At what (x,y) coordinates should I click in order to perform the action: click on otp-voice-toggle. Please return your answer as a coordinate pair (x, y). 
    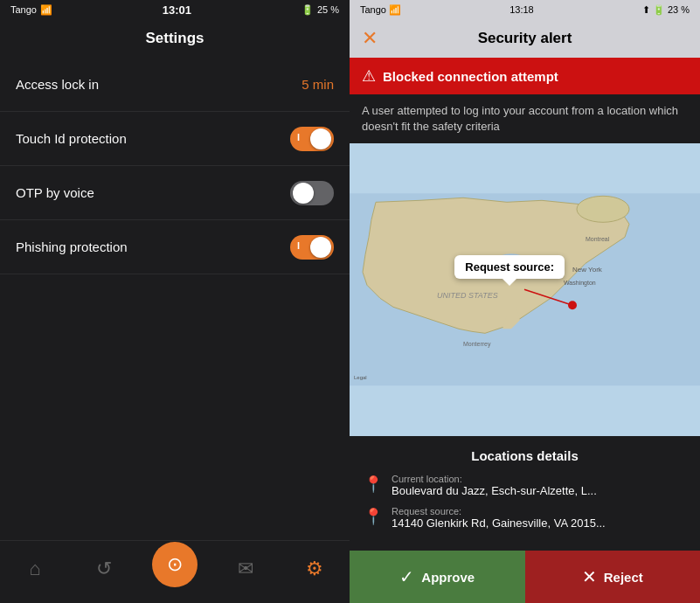
    Looking at the image, I should click on (312, 193).